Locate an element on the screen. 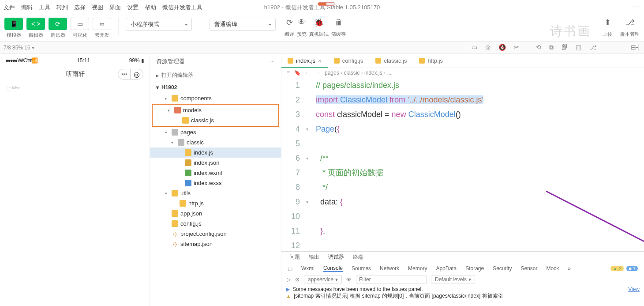  console-link: View is located at coordinates (634, 289).